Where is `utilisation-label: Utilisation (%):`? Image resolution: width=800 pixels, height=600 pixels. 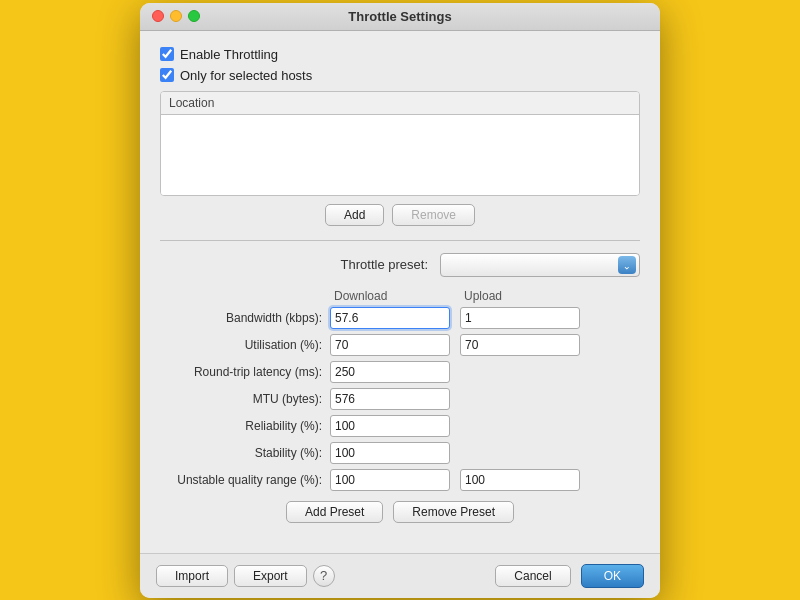
utilisation-label: Utilisation (%): is located at coordinates (245, 345).